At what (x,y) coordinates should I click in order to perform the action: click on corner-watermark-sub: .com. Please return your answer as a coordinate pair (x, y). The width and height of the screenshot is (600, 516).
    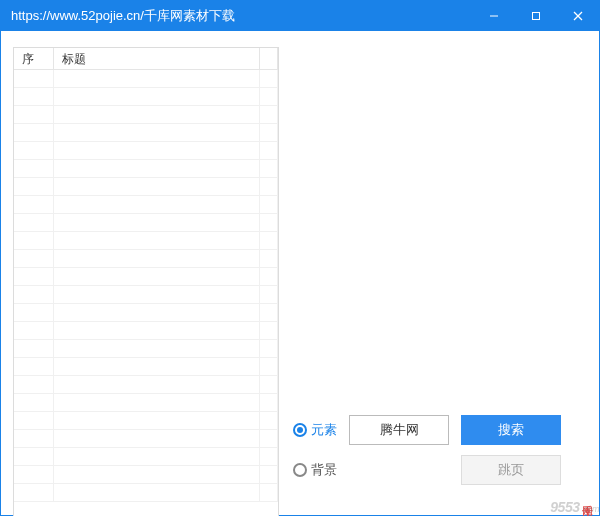
    Looking at the image, I should click on (590, 509).